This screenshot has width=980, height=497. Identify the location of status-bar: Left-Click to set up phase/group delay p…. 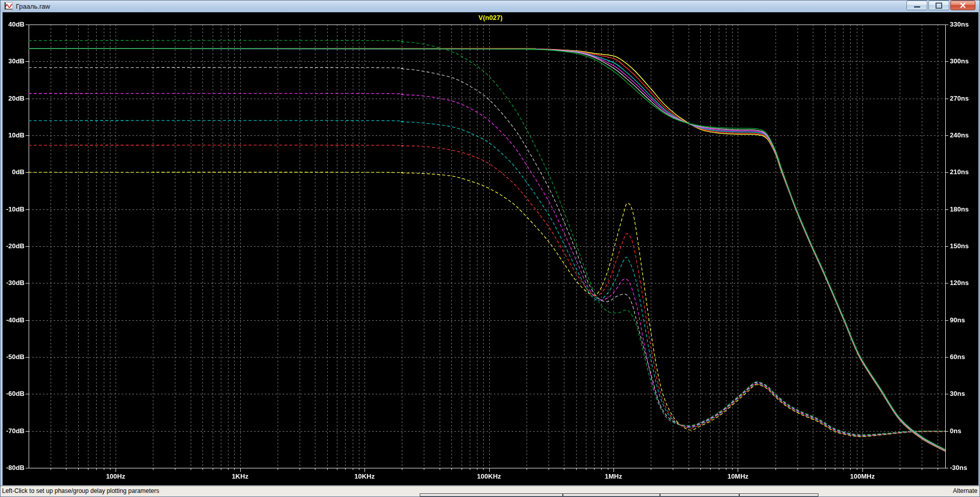
(490, 491).